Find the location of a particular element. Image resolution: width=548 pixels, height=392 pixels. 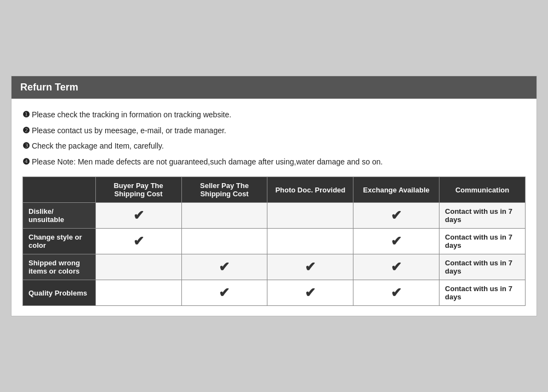

instruction-4-text: Please Note: Men made defects are not gu… is located at coordinates (207, 162).